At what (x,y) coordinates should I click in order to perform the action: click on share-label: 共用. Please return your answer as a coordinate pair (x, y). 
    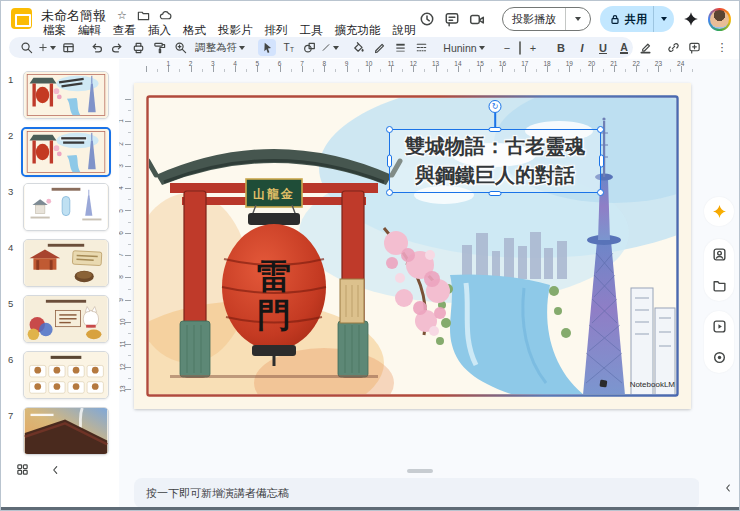
    Looking at the image, I should click on (636, 20).